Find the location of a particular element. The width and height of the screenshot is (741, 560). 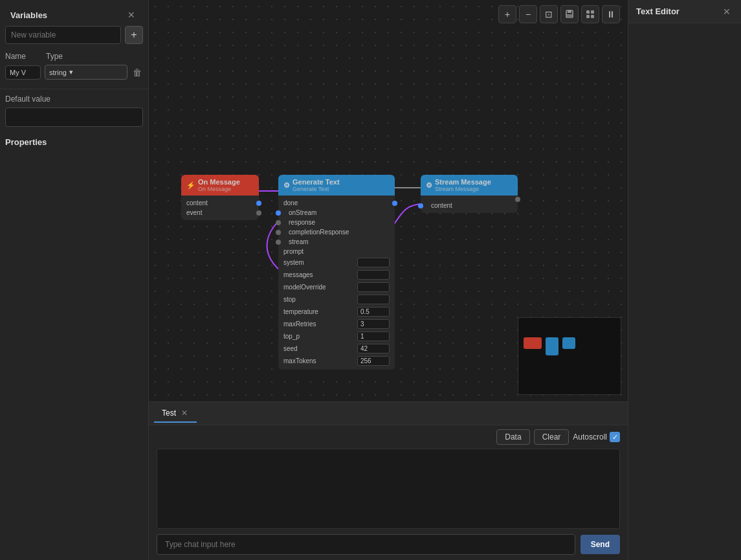

done-port-row: done is located at coordinates (337, 203).